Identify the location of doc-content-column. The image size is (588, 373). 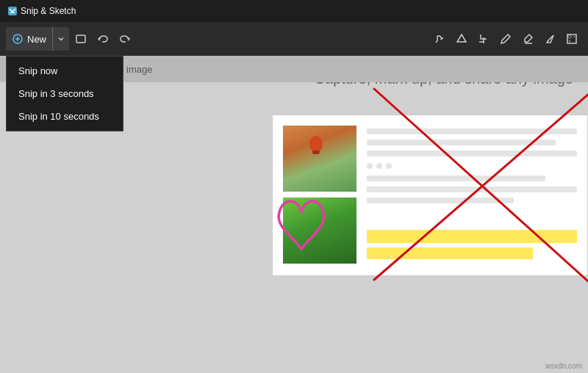
(472, 195).